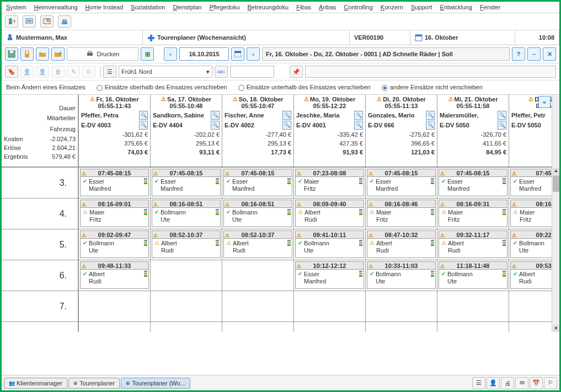  I want to click on menu-pflegedoku: Pflegedoku, so click(224, 7).